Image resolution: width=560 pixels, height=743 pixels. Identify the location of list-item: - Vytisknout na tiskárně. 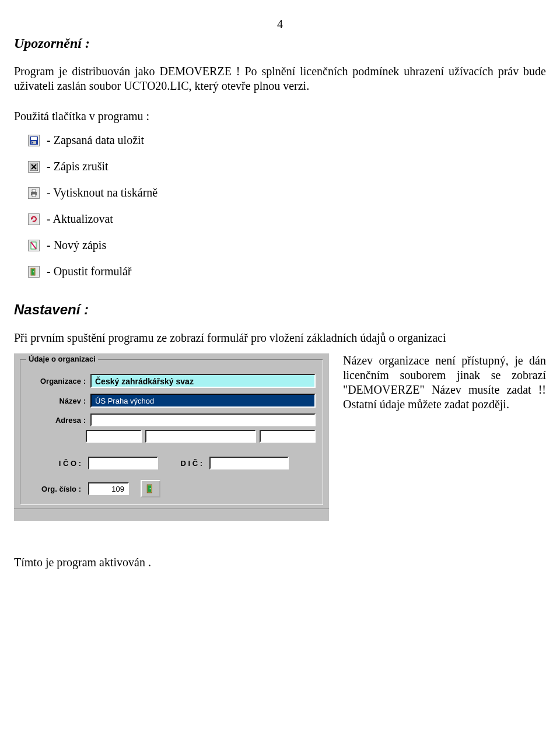
(287, 192).